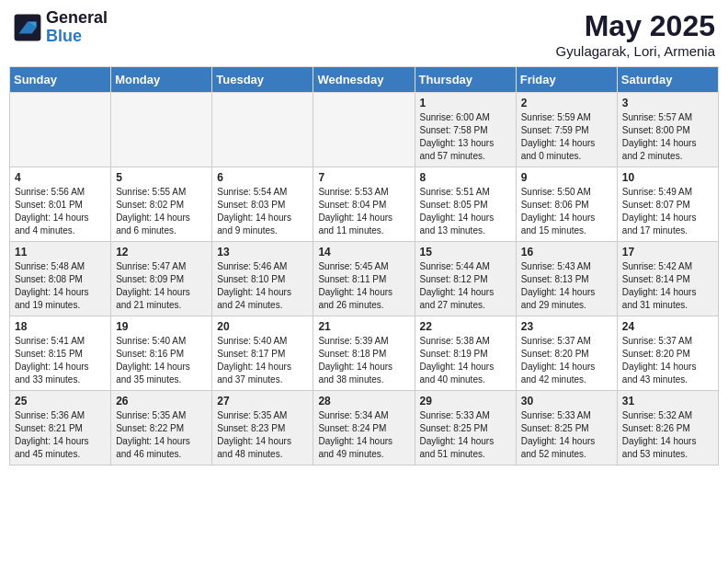  I want to click on cell-content: Sunrise: 5:46 AM Sunset: 8:10 PM Dayligh…, so click(263, 286).